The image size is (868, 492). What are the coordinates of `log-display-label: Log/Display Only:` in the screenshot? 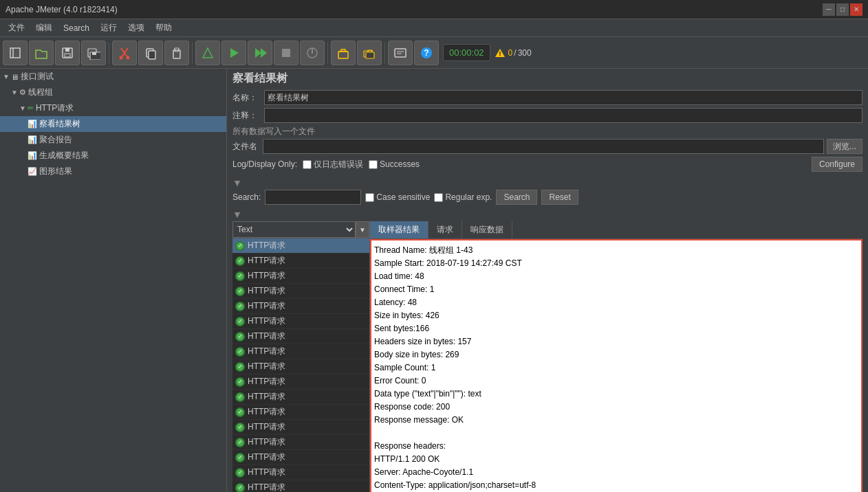 It's located at (265, 164).